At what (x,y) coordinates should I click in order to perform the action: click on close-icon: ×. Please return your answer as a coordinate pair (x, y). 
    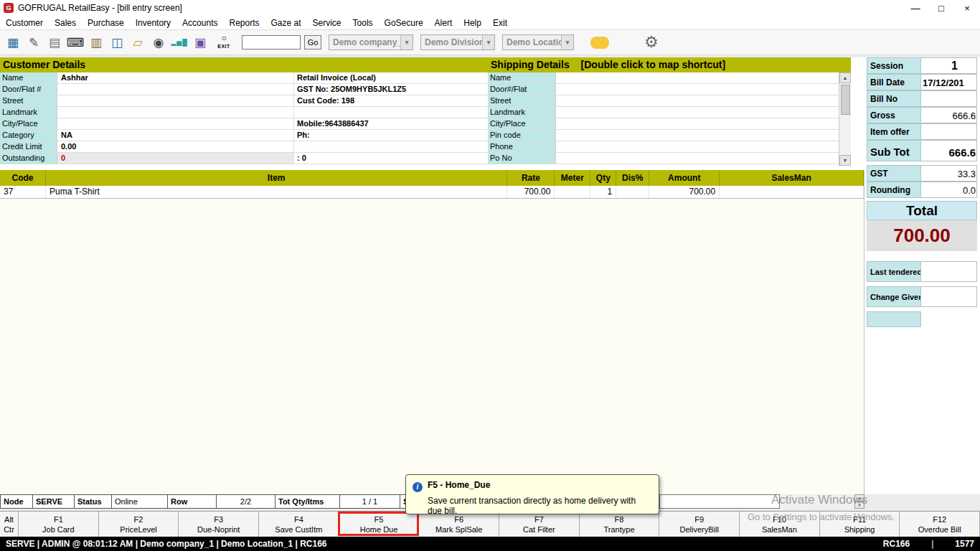
    Looking at the image, I should click on (967, 9).